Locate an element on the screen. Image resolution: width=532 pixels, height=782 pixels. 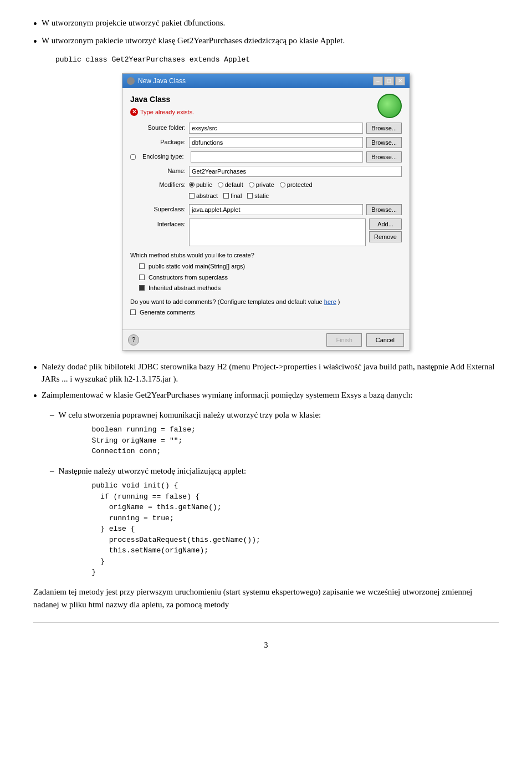
help-button: ? is located at coordinates (134, 340).